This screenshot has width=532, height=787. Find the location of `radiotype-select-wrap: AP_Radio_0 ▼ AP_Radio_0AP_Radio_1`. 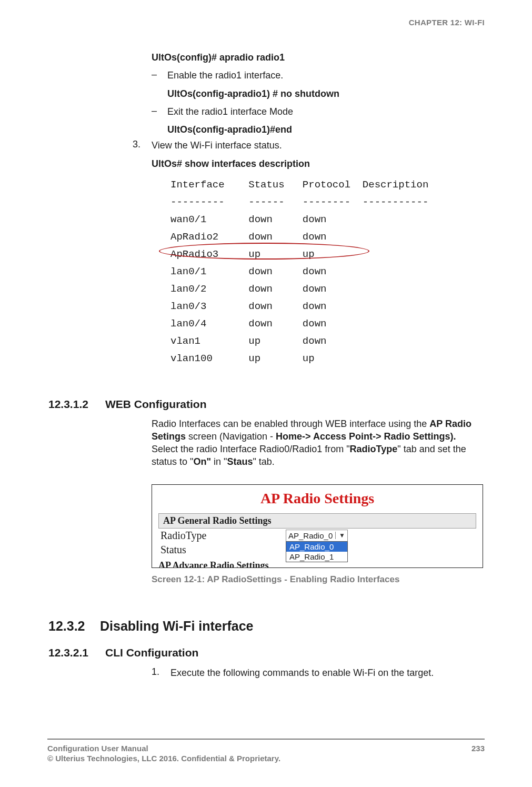

radiotype-select-wrap: AP_Radio_0 ▼ AP_Radio_0AP_Radio_1 is located at coordinates (317, 536).